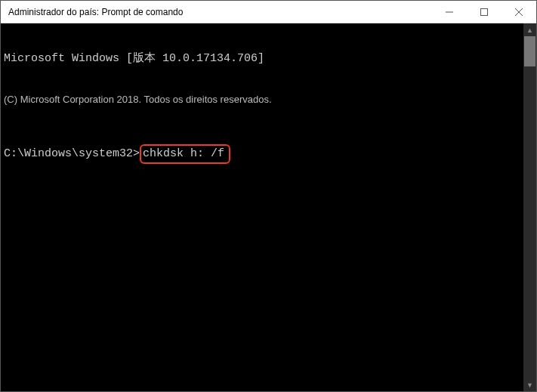 This screenshot has width=537, height=392. Describe the element at coordinates (530, 385) in the screenshot. I see `scroll-down-arrow-icon: ▼` at that location.